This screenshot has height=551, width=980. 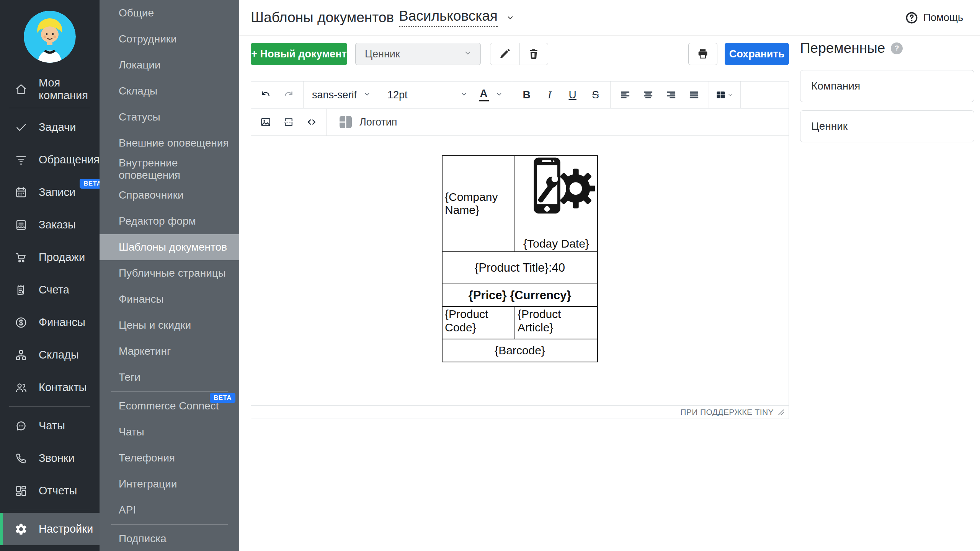 What do you see at coordinates (428, 95) in the screenshot?
I see `font-size-select: 12pt` at bounding box center [428, 95].